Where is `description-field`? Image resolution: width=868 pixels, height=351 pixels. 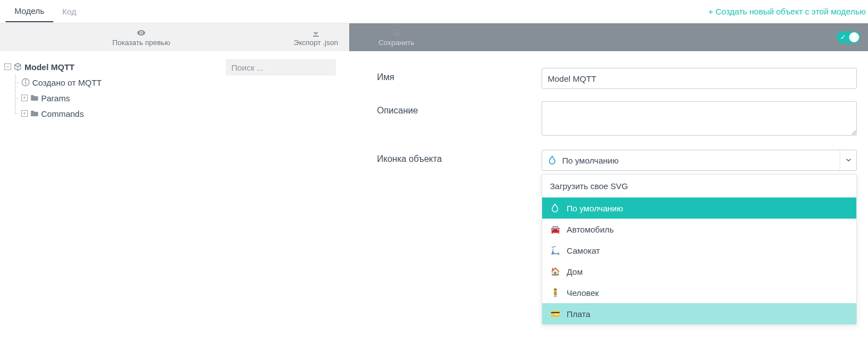
description-field is located at coordinates (700, 118).